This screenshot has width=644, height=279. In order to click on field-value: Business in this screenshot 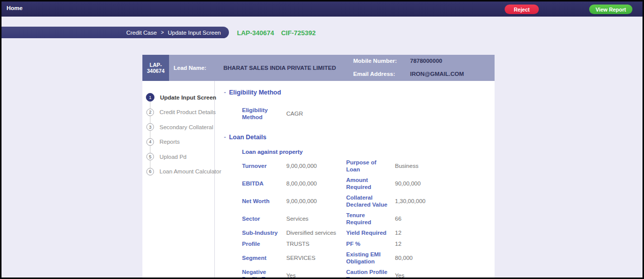, I will do `click(445, 166)`.